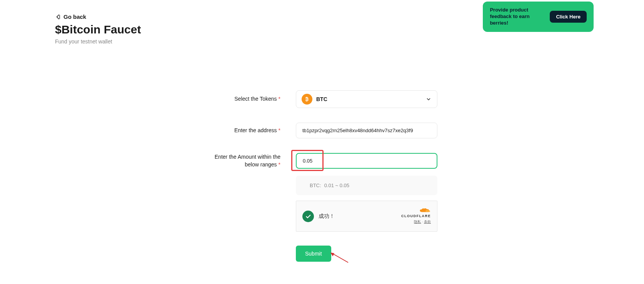  Describe the element at coordinates (367, 185) in the screenshot. I see `range-info-box: BTC: 0.01 ~ 0.05` at that location.